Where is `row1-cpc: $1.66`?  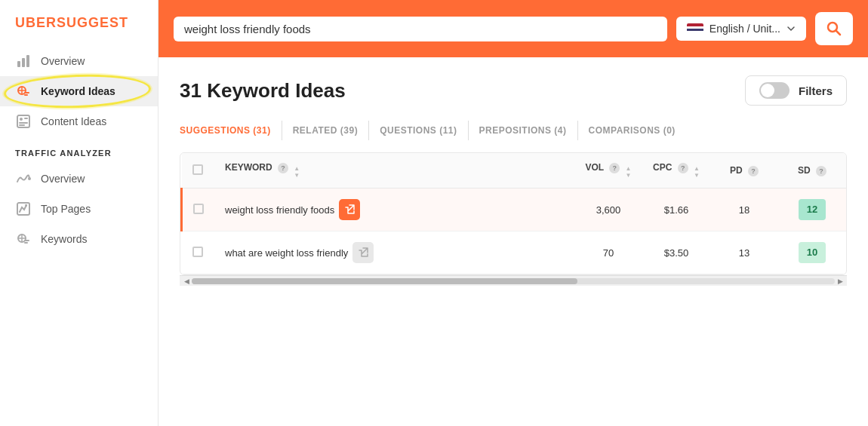 row1-cpc: $1.66 is located at coordinates (676, 210).